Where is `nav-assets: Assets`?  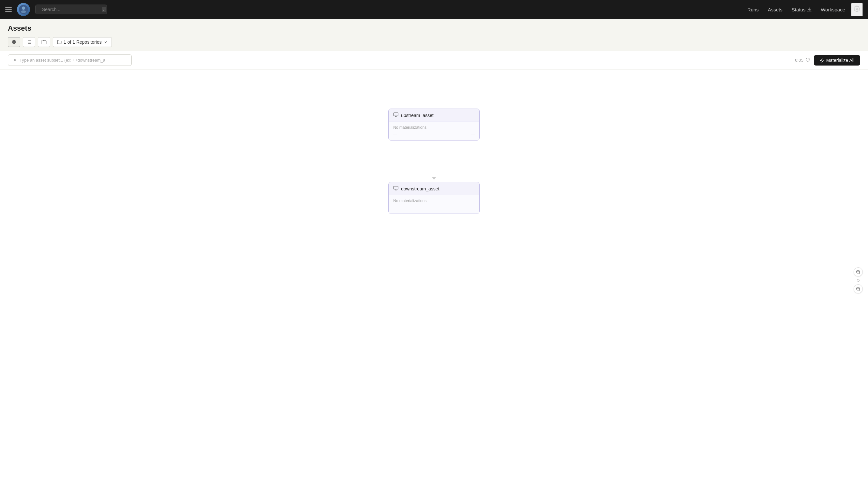
nav-assets: Assets is located at coordinates (775, 10).